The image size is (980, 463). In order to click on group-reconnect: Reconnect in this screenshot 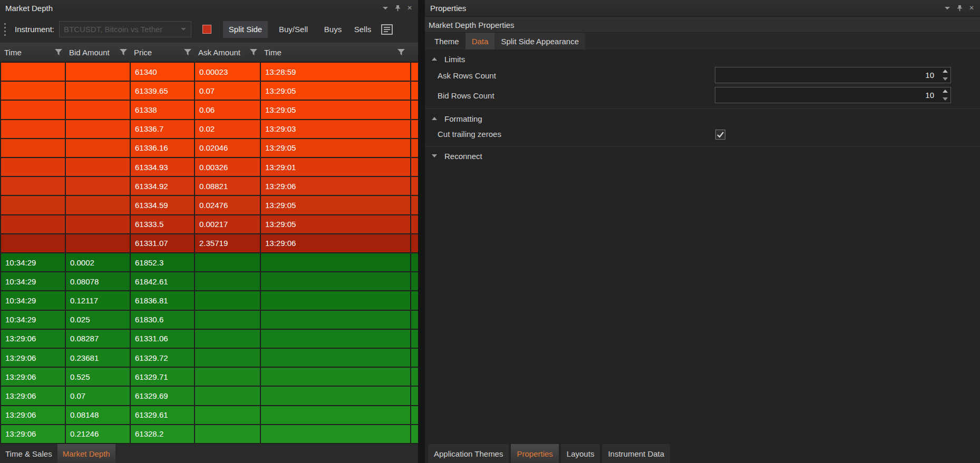, I will do `click(702, 156)`.